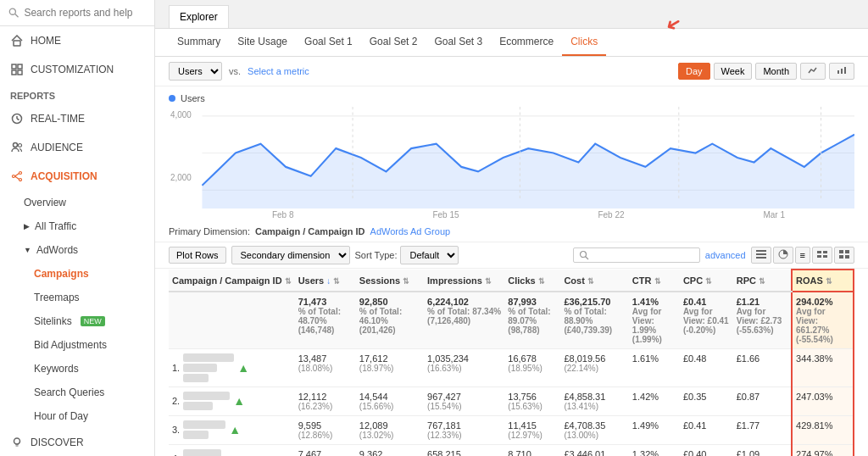 The height and width of the screenshot is (456, 868). Describe the element at coordinates (776, 71) in the screenshot. I see `view-btn-month: Month` at that location.